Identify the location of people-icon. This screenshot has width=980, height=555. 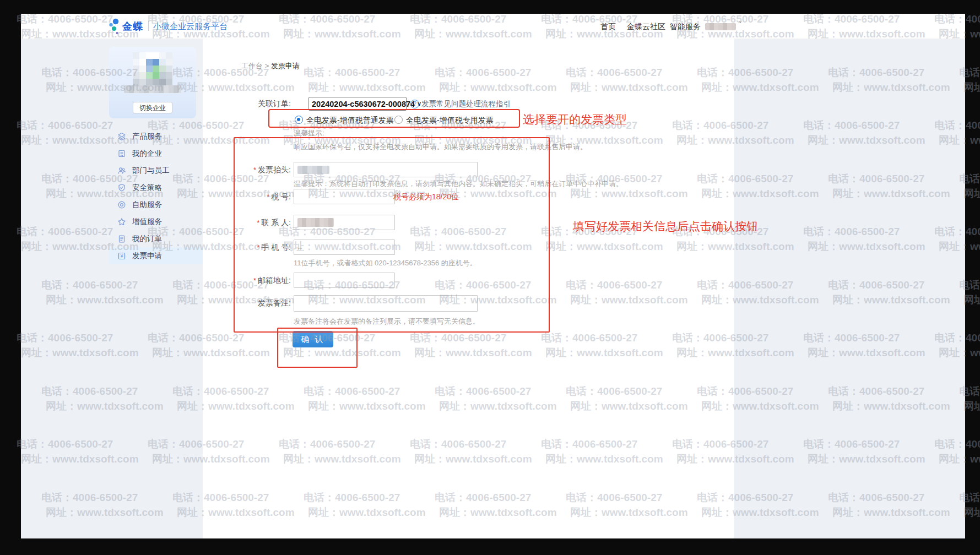
(122, 171).